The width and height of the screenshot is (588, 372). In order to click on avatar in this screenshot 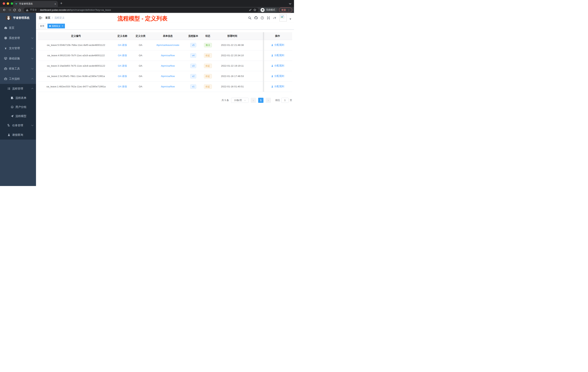, I will do `click(283, 18)`.